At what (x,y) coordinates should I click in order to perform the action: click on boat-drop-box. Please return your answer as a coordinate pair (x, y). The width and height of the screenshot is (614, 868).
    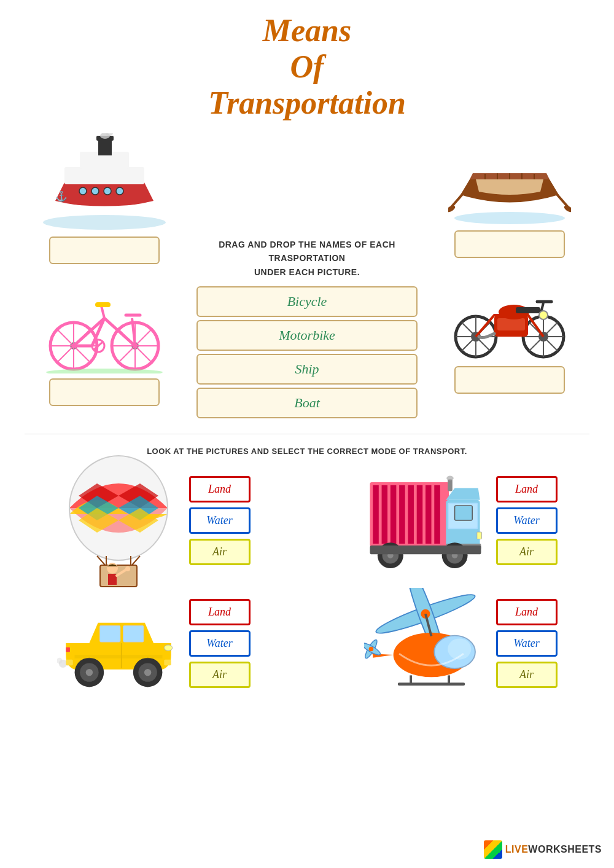
    Looking at the image, I should click on (510, 244).